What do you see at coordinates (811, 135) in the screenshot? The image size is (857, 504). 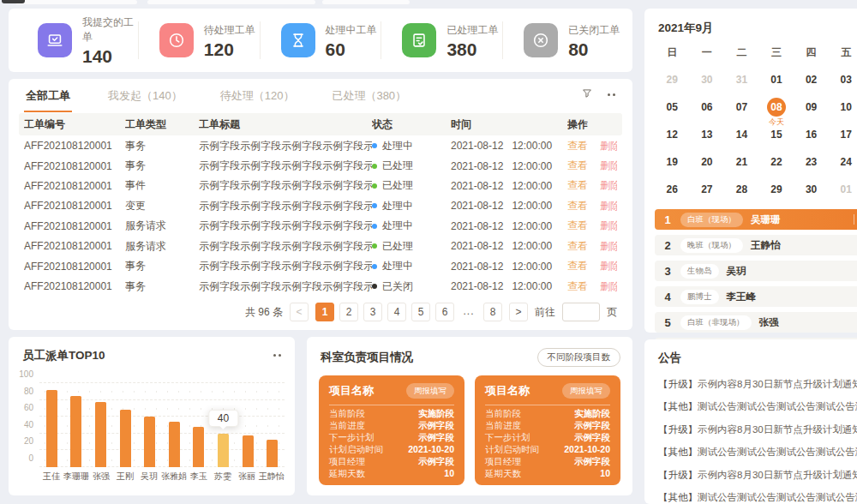 I see `calendar-day: 16` at bounding box center [811, 135].